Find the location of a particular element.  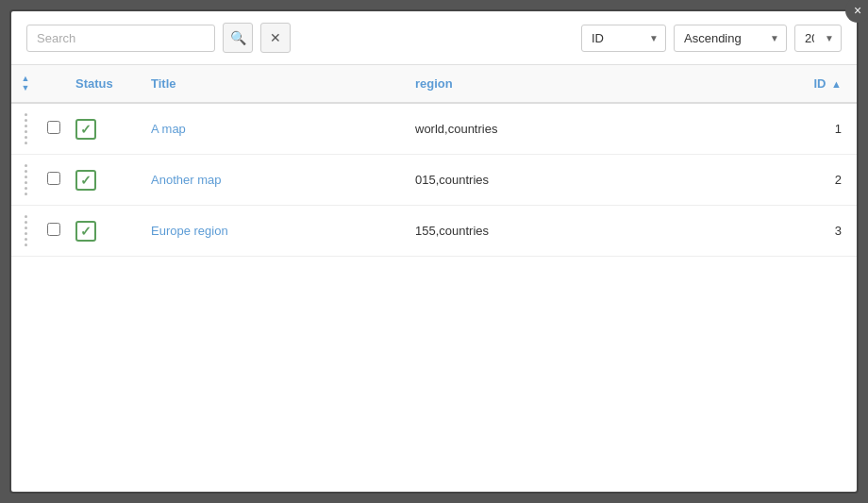

row-title-link: Another map is located at coordinates (186, 179).